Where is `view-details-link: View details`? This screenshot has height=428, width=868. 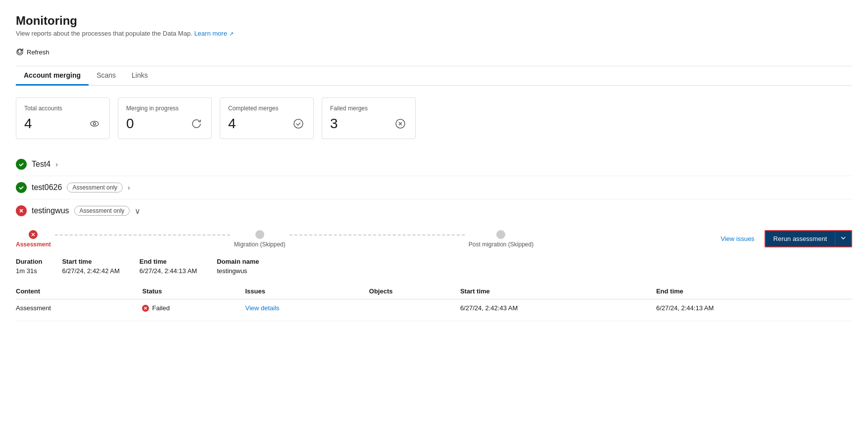
view-details-link: View details is located at coordinates (262, 308).